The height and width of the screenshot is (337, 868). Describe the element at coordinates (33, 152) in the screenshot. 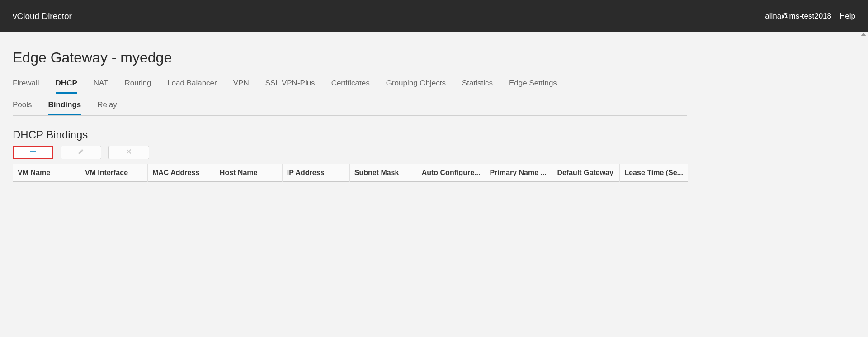

I see `plus-icon` at that location.